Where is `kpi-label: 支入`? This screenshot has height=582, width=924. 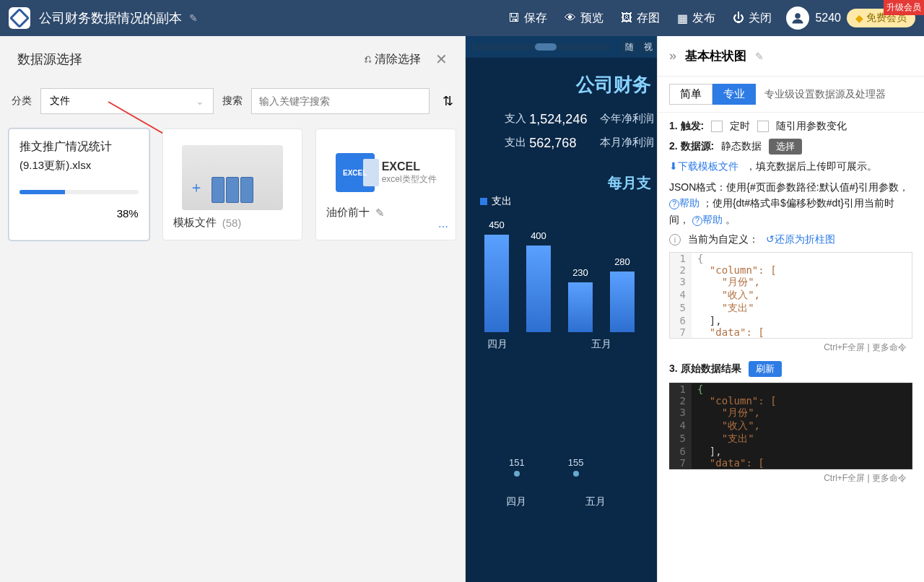
kpi-label: 支入 is located at coordinates (497, 120).